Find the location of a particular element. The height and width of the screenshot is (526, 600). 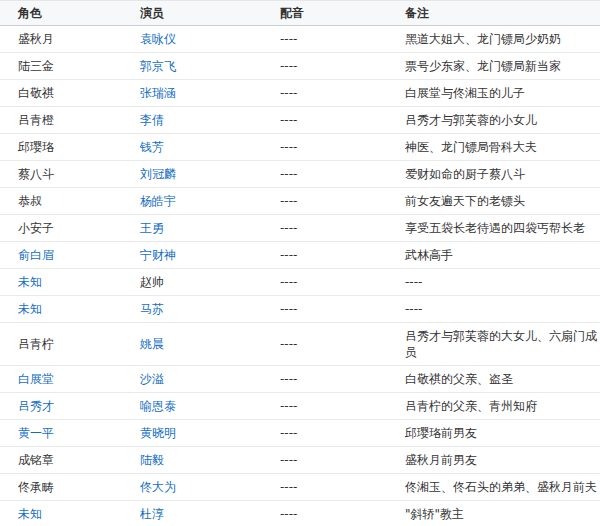

actor-link: 佟大为 is located at coordinates (158, 487).